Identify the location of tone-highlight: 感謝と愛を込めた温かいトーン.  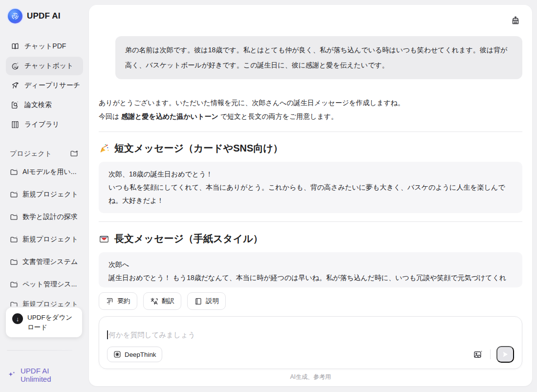
(170, 116).